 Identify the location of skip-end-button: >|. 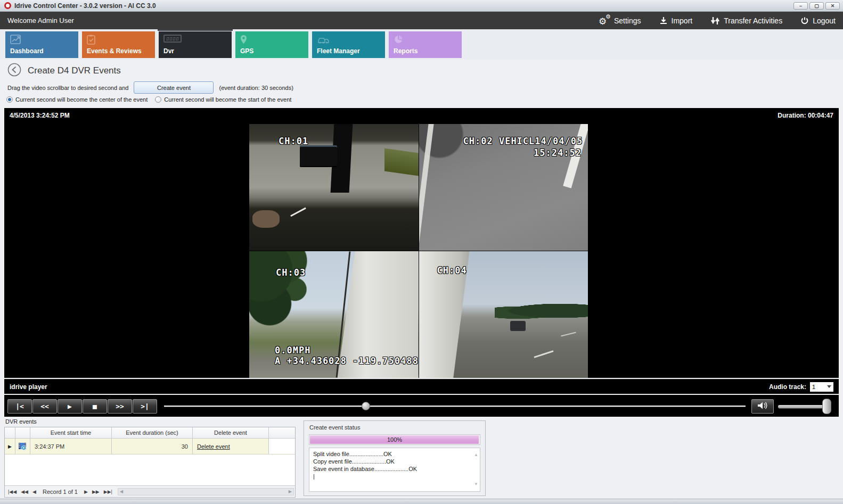
(145, 407).